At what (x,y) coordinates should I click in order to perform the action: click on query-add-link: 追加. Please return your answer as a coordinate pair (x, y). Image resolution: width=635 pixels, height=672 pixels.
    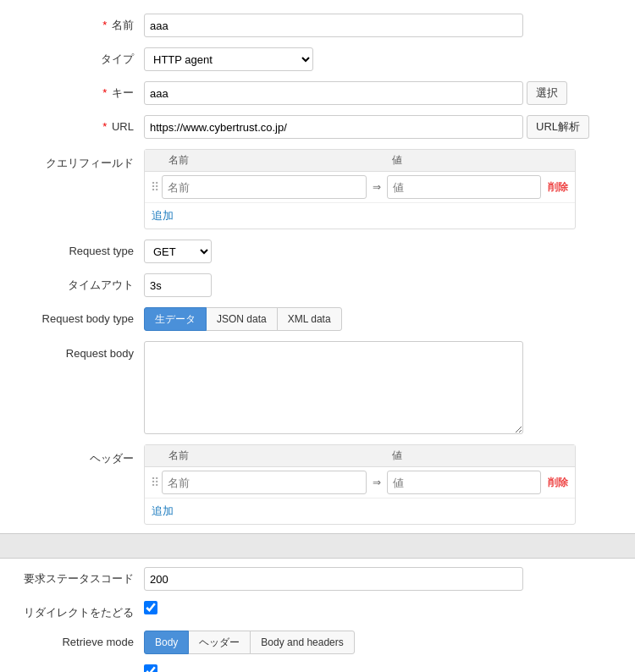
    Looking at the image, I should click on (163, 216).